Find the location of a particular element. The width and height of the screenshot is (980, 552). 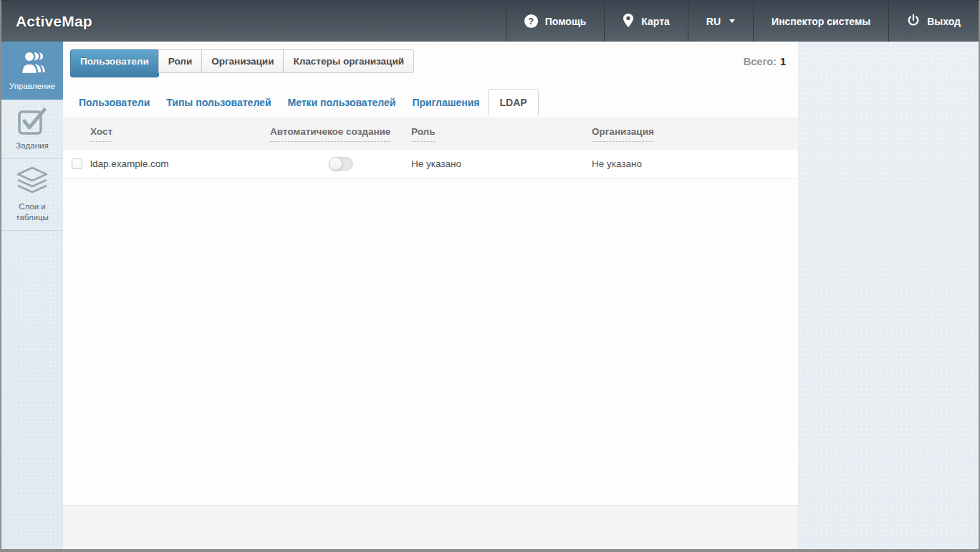

table-row: ldap.example.com Не указано Не указано is located at coordinates (431, 164).